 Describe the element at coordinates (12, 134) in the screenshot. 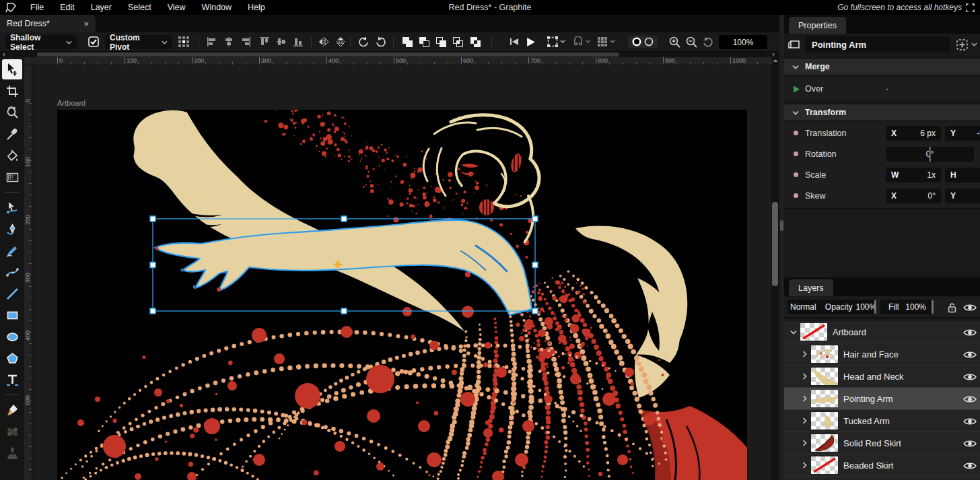

I see `eyedropper-tool` at that location.